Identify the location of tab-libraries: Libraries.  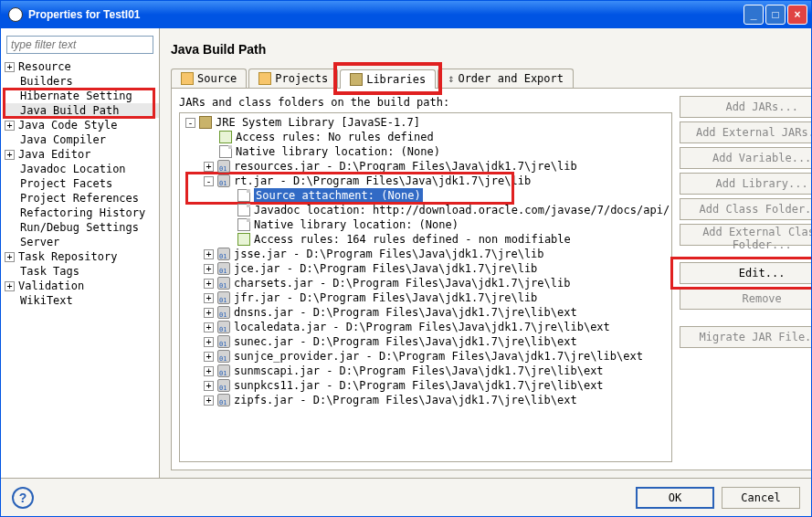
(387, 79).